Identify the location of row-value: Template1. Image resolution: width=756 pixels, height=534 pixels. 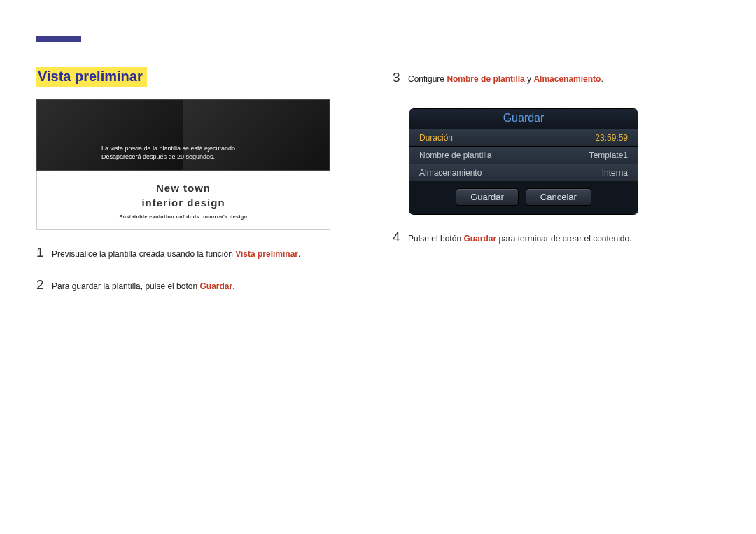
(609, 155).